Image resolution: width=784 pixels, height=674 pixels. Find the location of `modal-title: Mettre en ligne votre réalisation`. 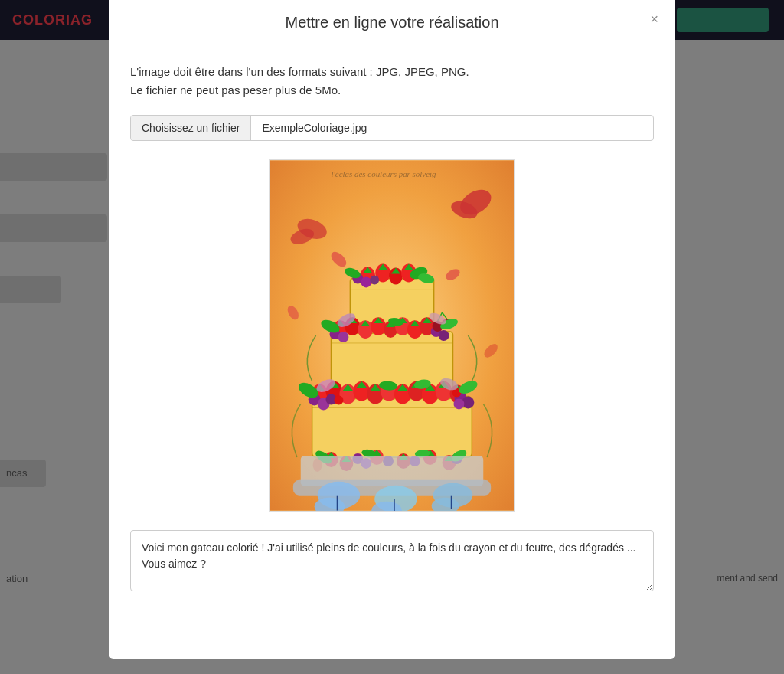

modal-title: Mettre en ligne votre réalisation is located at coordinates (392, 23).